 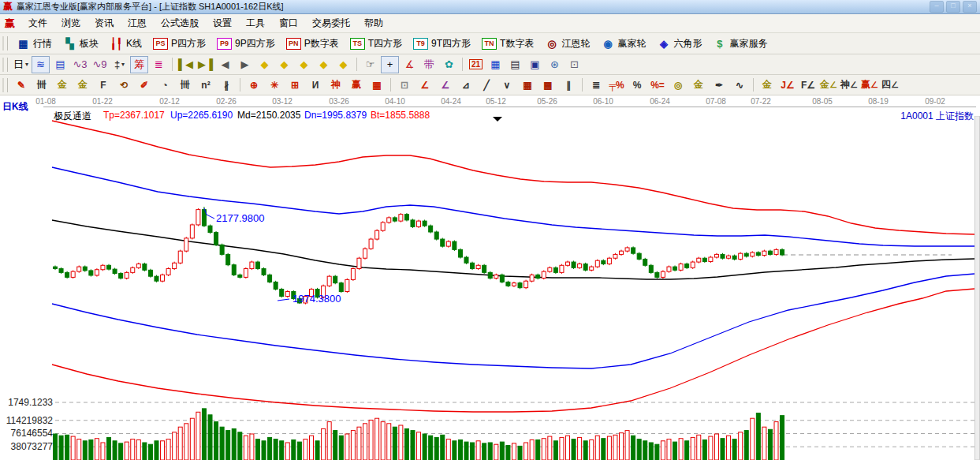 I want to click on menu-公式选股: 公式选股, so click(x=180, y=24).